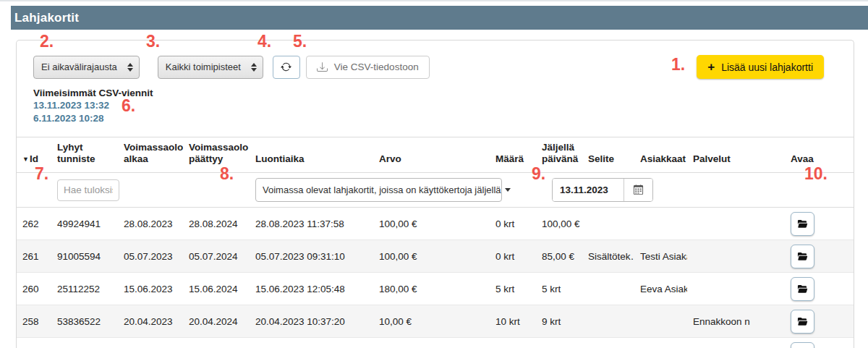 The height and width of the screenshot is (348, 868). Describe the element at coordinates (661, 256) in the screenshot. I see `cell-customers: Testi Asiakas` at that location.